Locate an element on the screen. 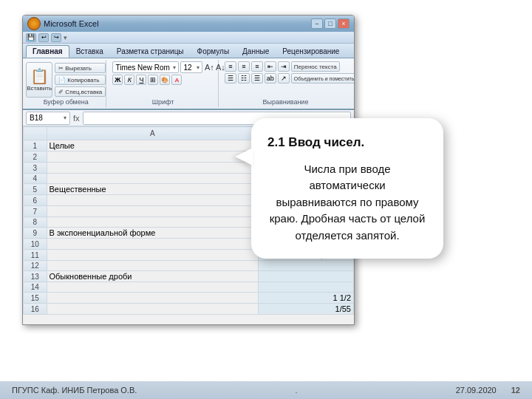 This screenshot has height=399, width=532. align-top-right: ≡ is located at coordinates (257, 66).